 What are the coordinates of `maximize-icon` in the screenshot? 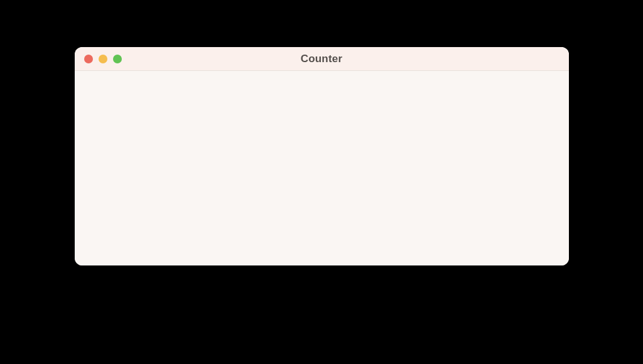 It's located at (117, 59).